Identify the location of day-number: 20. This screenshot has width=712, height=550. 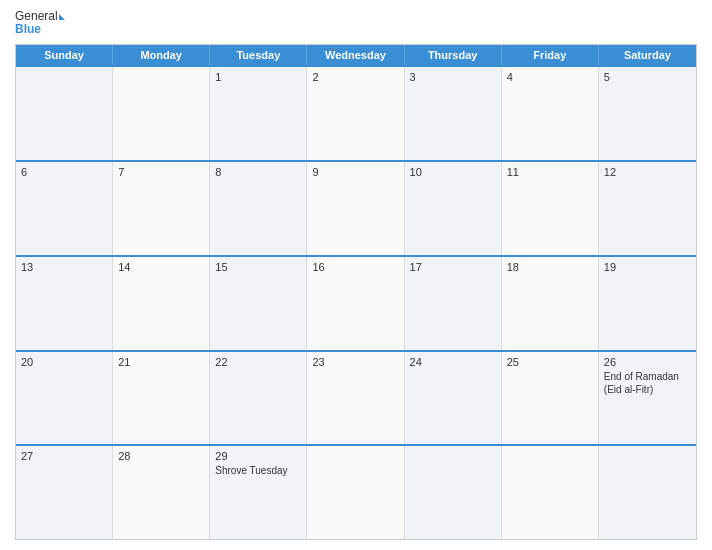
(64, 362).